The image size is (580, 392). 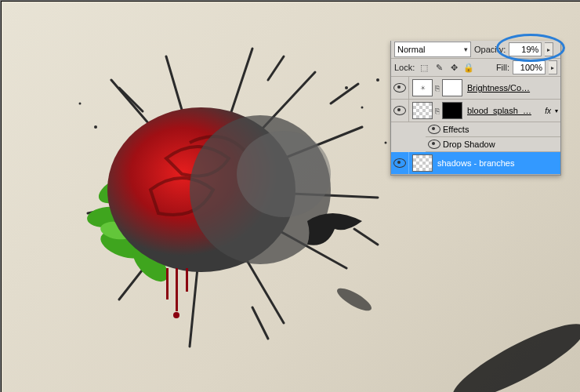 What do you see at coordinates (553, 67) in the screenshot?
I see `fill-flyout-icon: ▸` at bounding box center [553, 67].